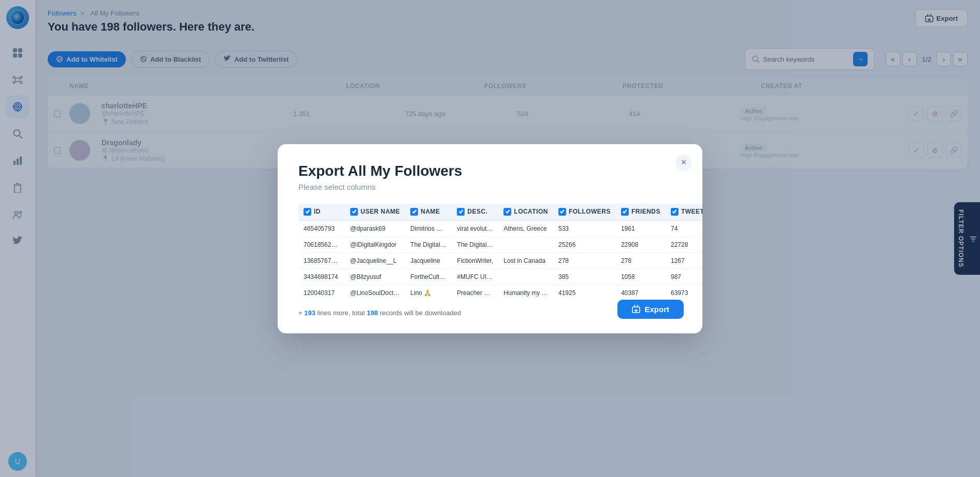  Describe the element at coordinates (461, 212) in the screenshot. I see `col-desc-checkbox` at that location.